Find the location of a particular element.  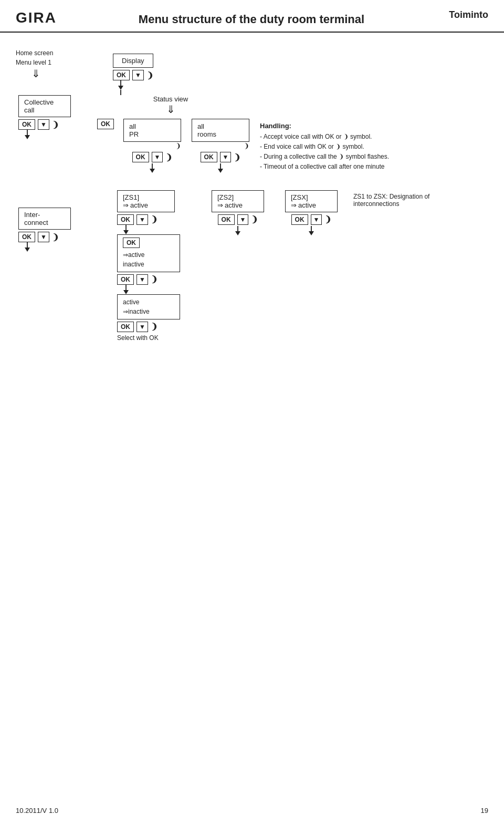

left-column: Collectivecall OK ▼ ❩ Inter-c is located at coordinates (57, 173).